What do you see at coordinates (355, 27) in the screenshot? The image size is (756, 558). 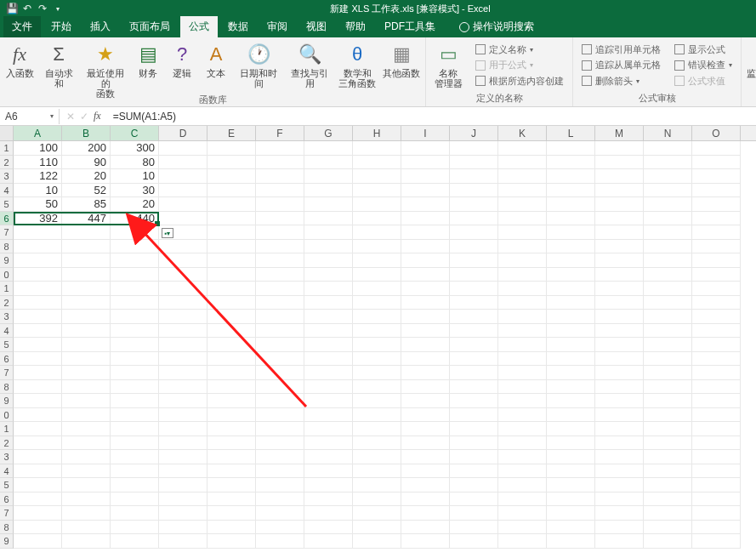 I see `tab-help: 帮助` at bounding box center [355, 27].